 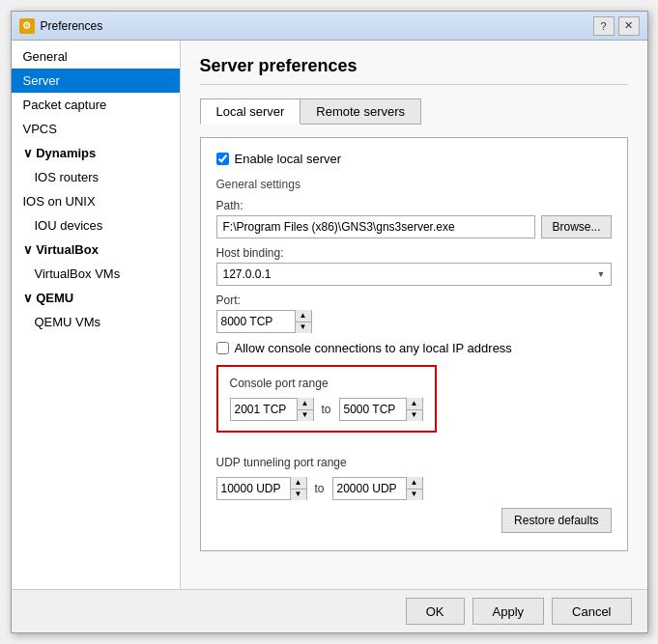 What do you see at coordinates (272, 409) in the screenshot?
I see `console-start-spinner: ▲ ▼` at bounding box center [272, 409].